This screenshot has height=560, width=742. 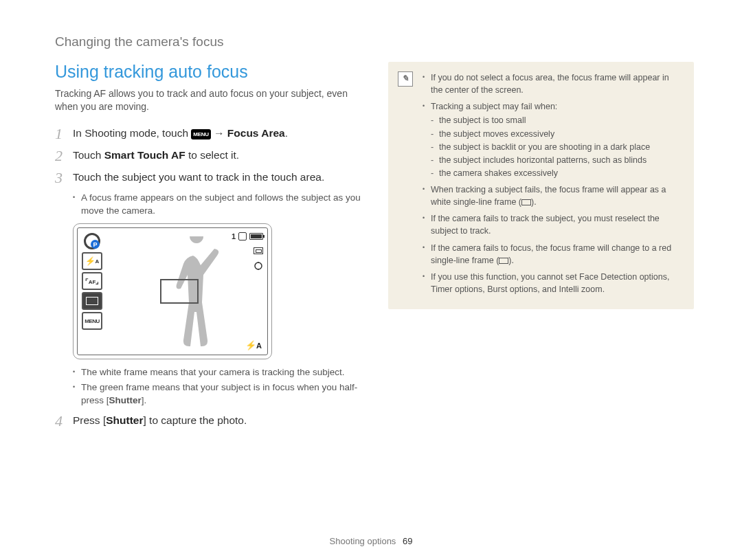 I want to click on note-subitem: the subject is backlit or you are shooti…, so click(x=556, y=147).